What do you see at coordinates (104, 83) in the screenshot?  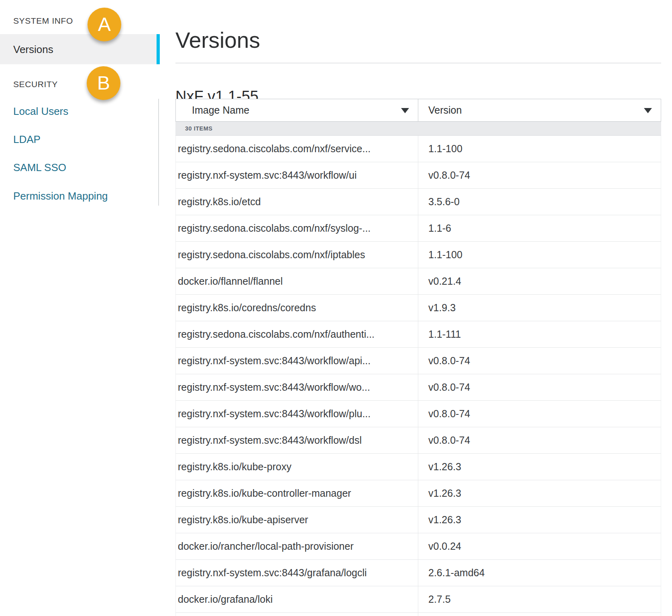 I see `callout-badge-b: B` at bounding box center [104, 83].